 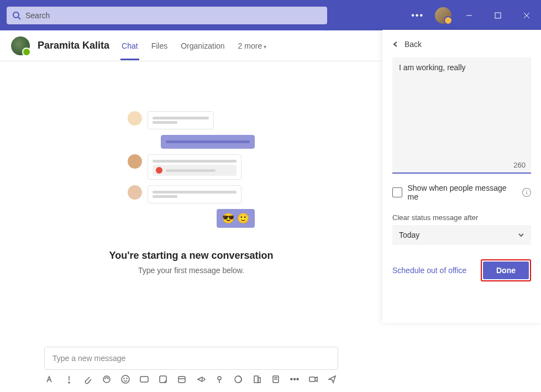 I want to click on attach-icon, so click(x=88, y=379).